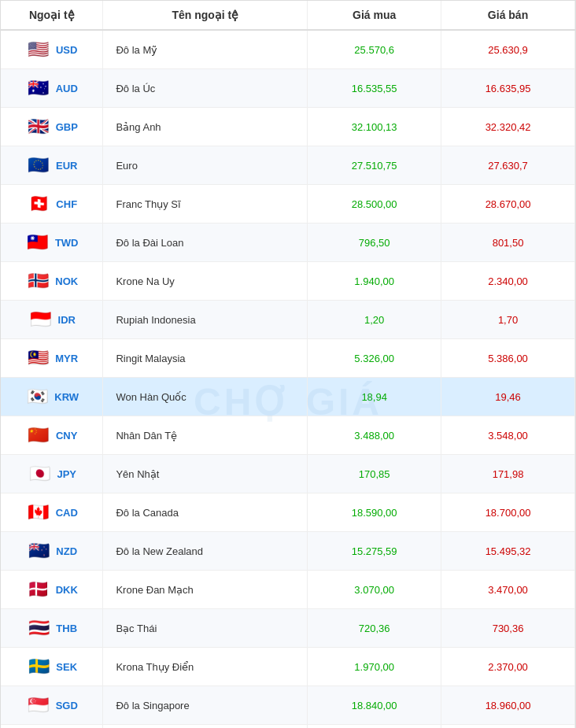 The width and height of the screenshot is (576, 728). I want to click on buy-price-value: 18.840,00, so click(375, 705).